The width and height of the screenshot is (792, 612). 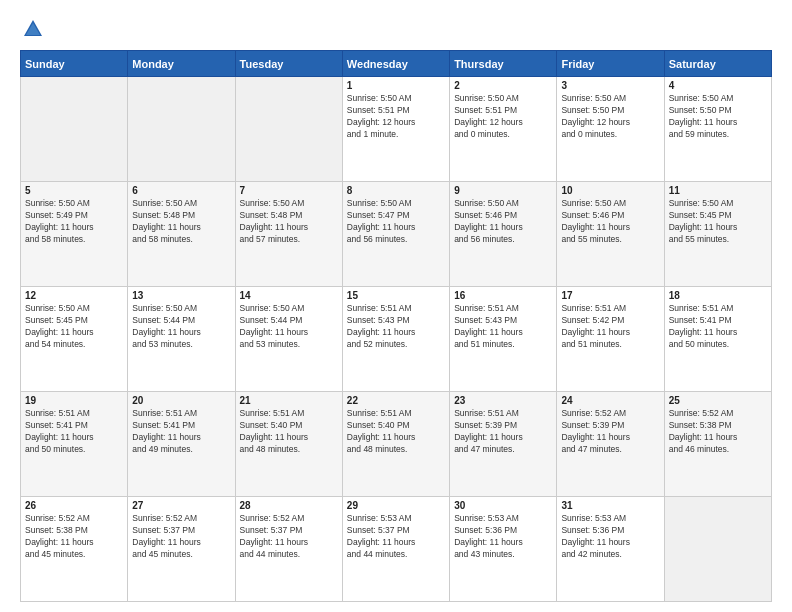 I want to click on day-number: 4, so click(x=718, y=86).